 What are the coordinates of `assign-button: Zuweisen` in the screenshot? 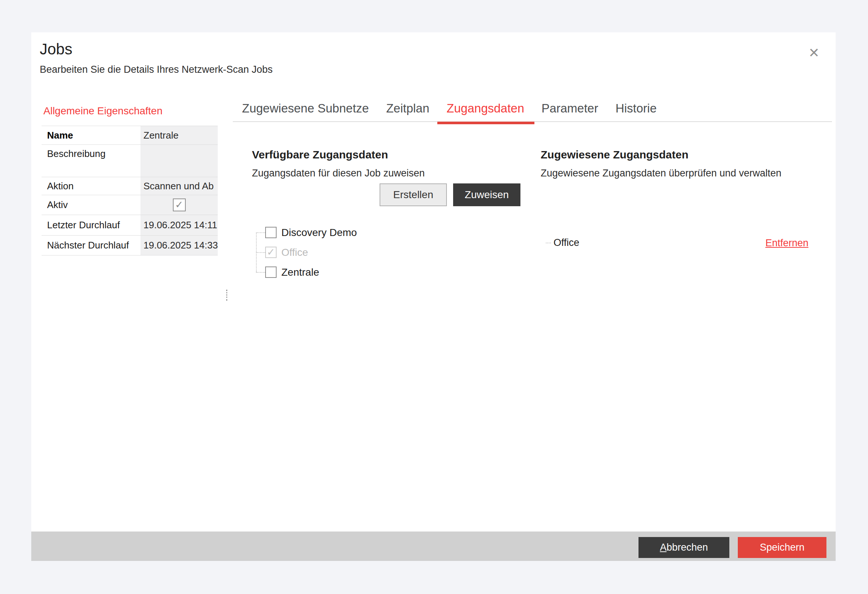 It's located at (487, 195).